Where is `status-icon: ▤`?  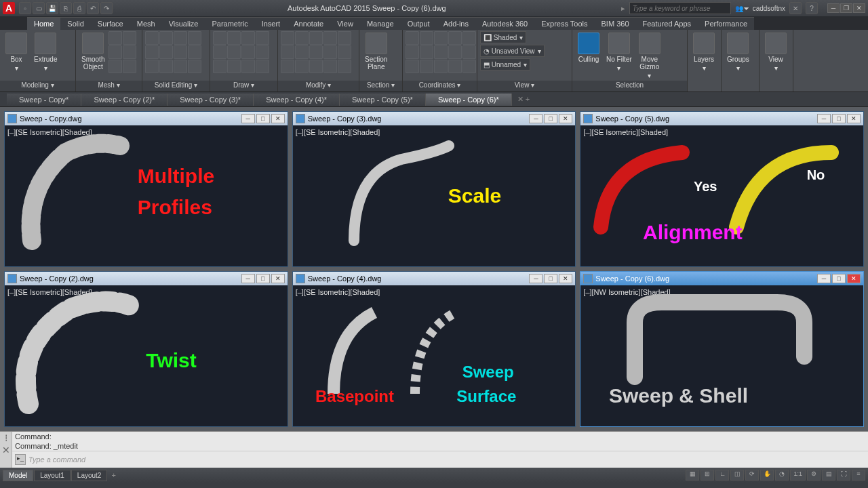 status-icon: ▤ is located at coordinates (829, 475).